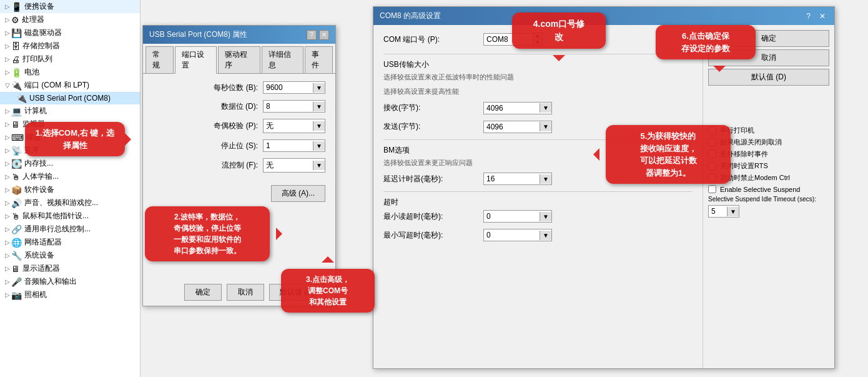 Image resolution: width=868 pixels, height=377 pixels. What do you see at coordinates (668, 154) in the screenshot?
I see `annotation-bubble-5: 5.为获得较快的接收响应速度，可以把延迟计数器调整为1。` at bounding box center [668, 154].